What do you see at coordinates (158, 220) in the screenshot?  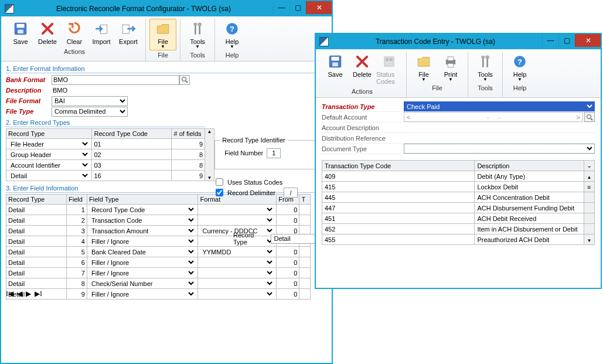 I see `table-row: Detail2Transaction Code0` at bounding box center [158, 220].